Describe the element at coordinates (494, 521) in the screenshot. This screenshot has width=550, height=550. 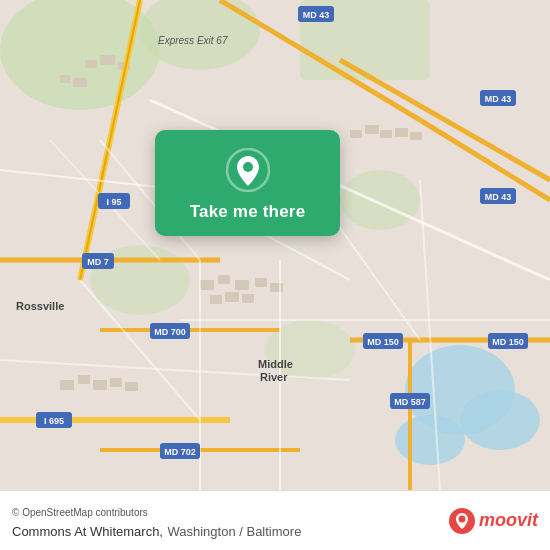
I see `moovit-logo: moovit` at that location.